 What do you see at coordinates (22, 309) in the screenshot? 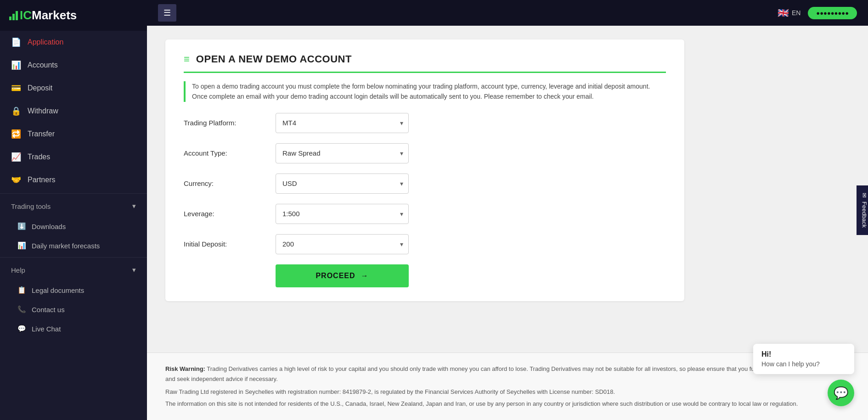
I see `contact-icon: 📞` at bounding box center [22, 309].